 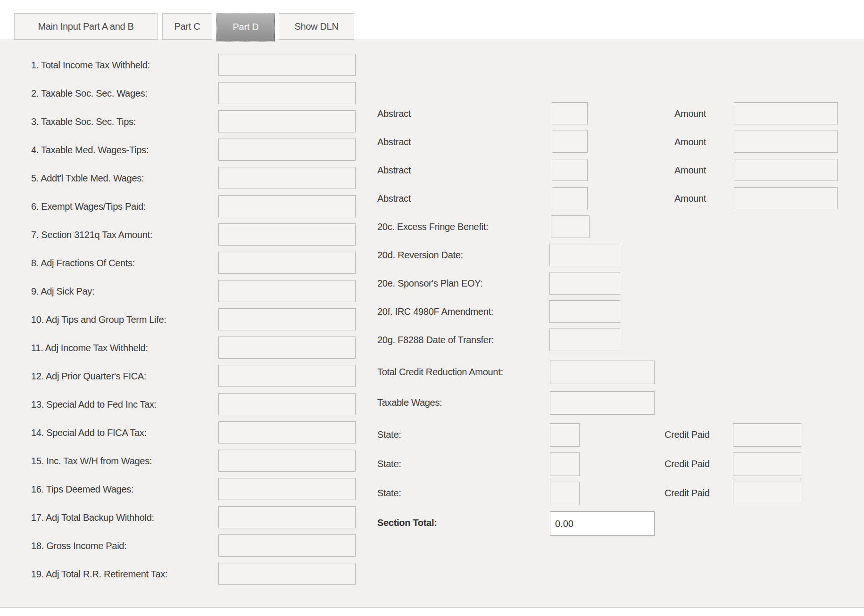 I want to click on tab-part-c: Part C, so click(x=187, y=26).